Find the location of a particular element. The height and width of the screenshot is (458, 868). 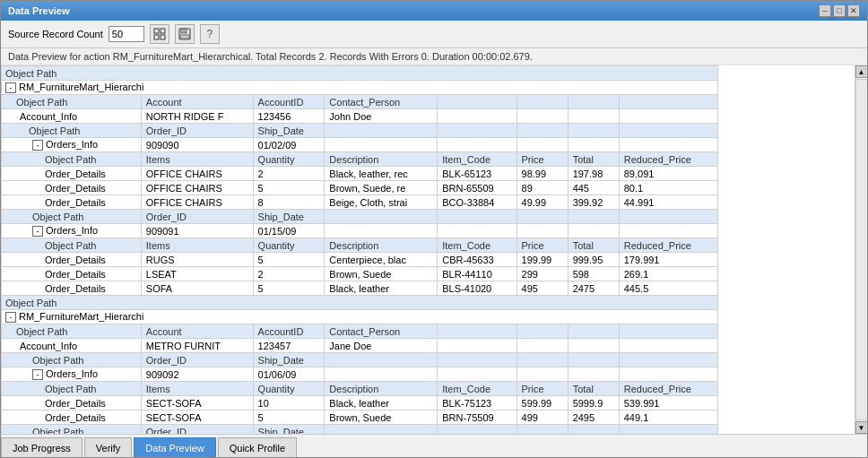

r1-o2-d3-objpath: Order_Details is located at coordinates (72, 289).